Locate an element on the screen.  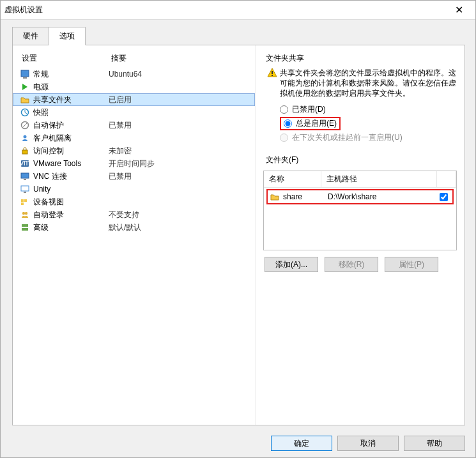
autologin-icon is located at coordinates (25, 215).